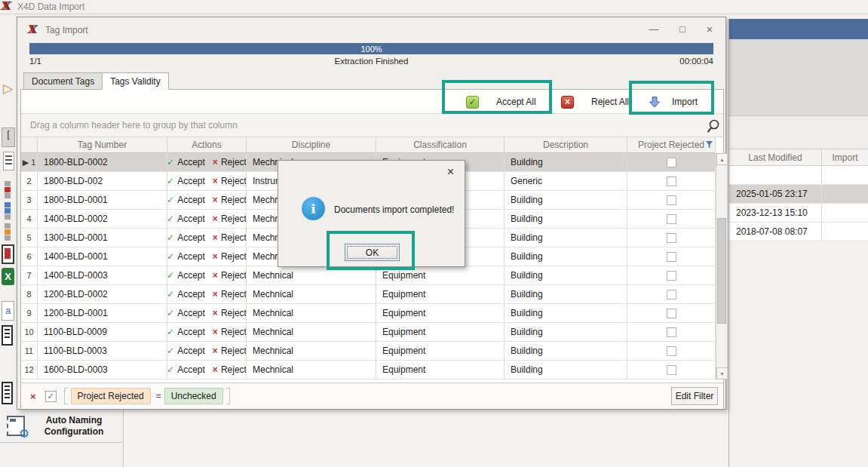  What do you see at coordinates (722, 271) in the screenshot?
I see `scrollbar-thumb` at bounding box center [722, 271].